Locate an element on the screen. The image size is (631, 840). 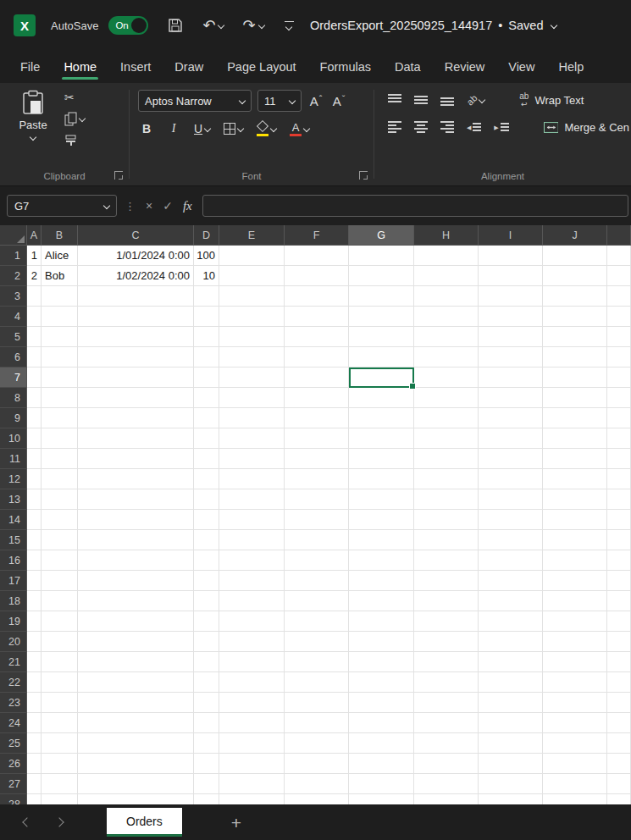
cell-I15 is located at coordinates (511, 540).